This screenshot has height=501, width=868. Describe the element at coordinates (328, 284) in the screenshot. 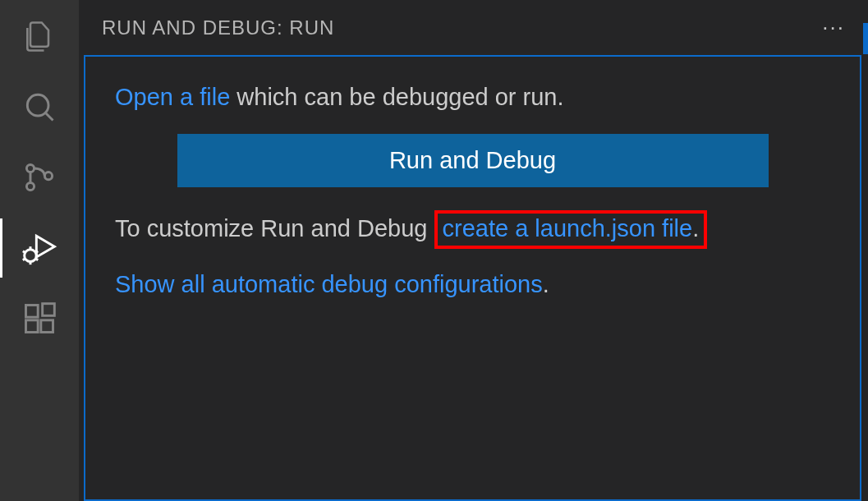

I see `show-configs-link: Show all automatic debug configurations` at that location.